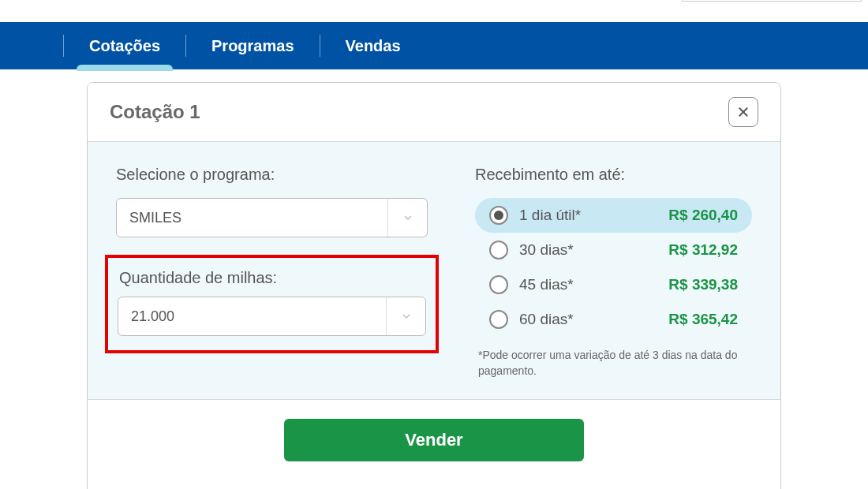  I want to click on receive-option-label: 1 dia útil*, so click(550, 215).